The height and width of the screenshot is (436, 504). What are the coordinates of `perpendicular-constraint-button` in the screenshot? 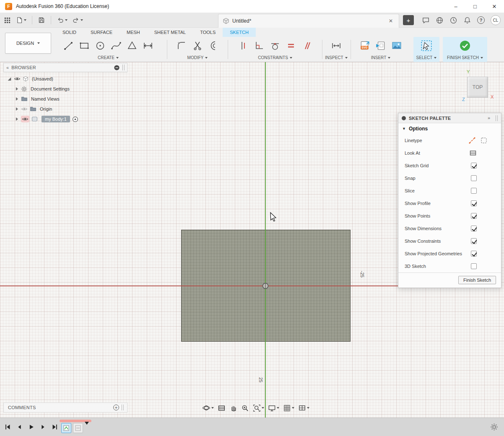 It's located at (259, 46).